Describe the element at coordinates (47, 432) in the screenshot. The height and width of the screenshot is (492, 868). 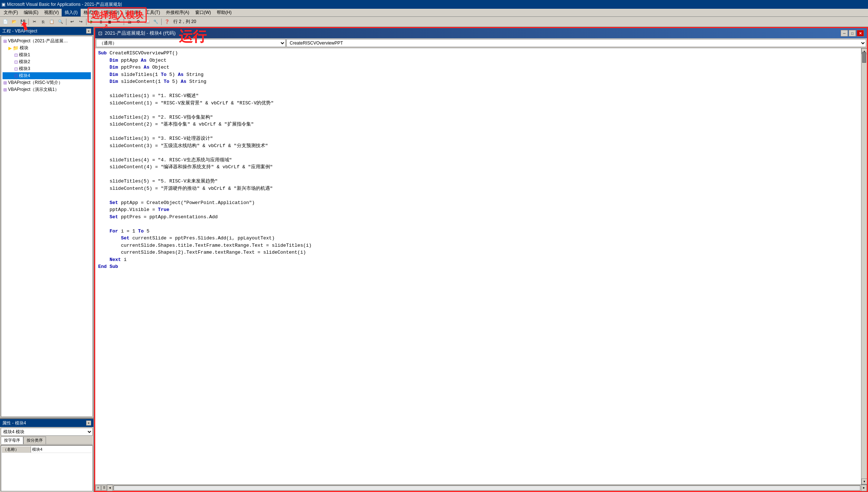
I see `properties-module-dropdown: 模块4 模块` at that location.